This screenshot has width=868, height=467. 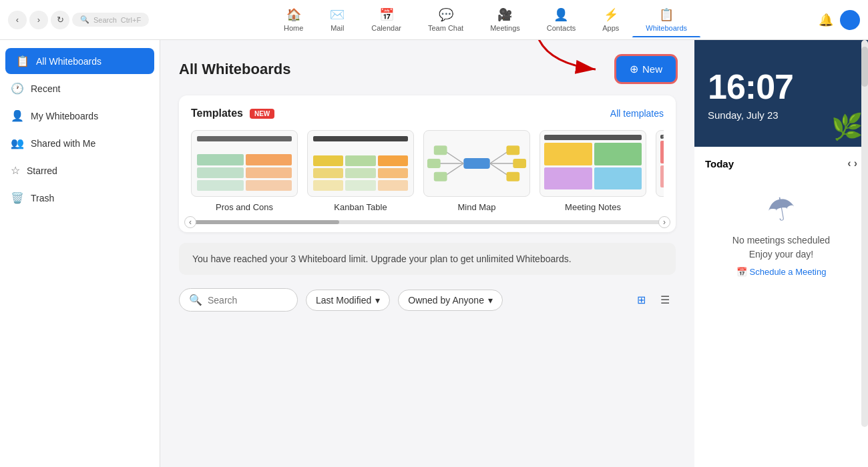 I want to click on teamchat-icon: 💬, so click(x=446, y=15).